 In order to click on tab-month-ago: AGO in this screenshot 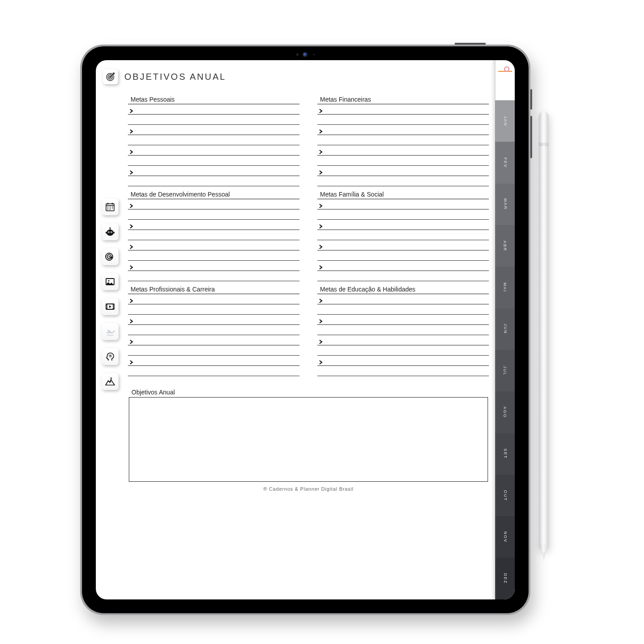, I will do `click(505, 412)`.